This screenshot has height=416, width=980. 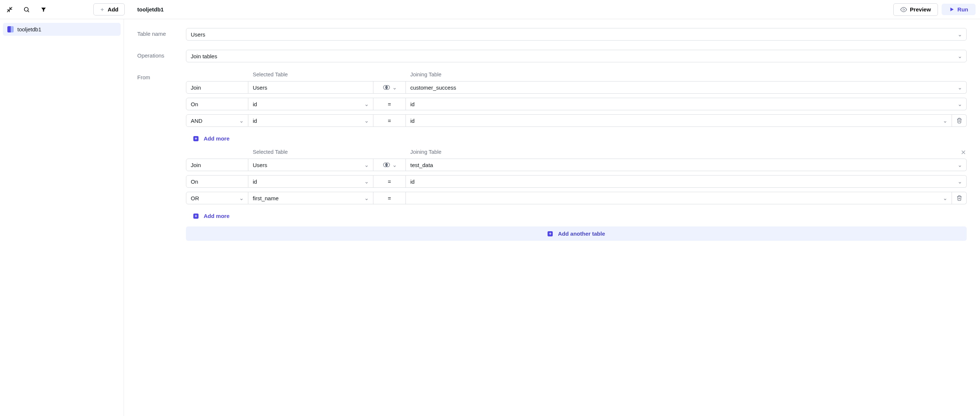 I want to click on table-name-label: Table name, so click(x=162, y=34).